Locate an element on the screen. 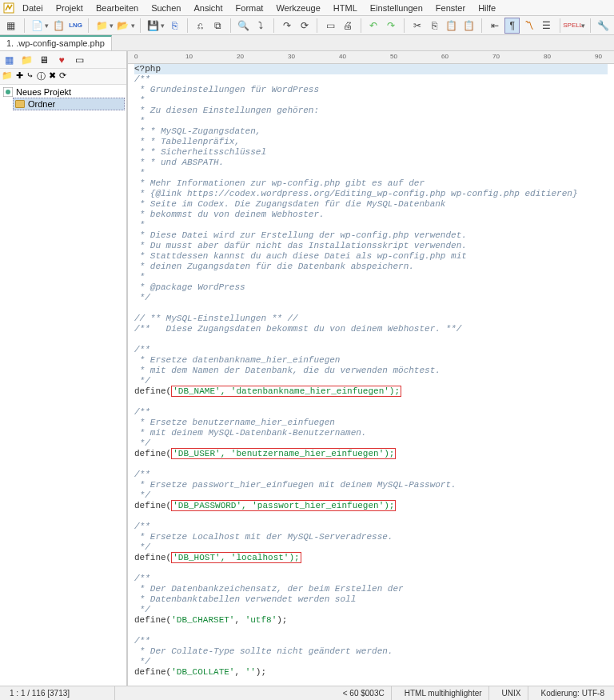  sidebar-panel-tabs: ▦ 📁 🖥 ♥ ▭ is located at coordinates (63, 60).